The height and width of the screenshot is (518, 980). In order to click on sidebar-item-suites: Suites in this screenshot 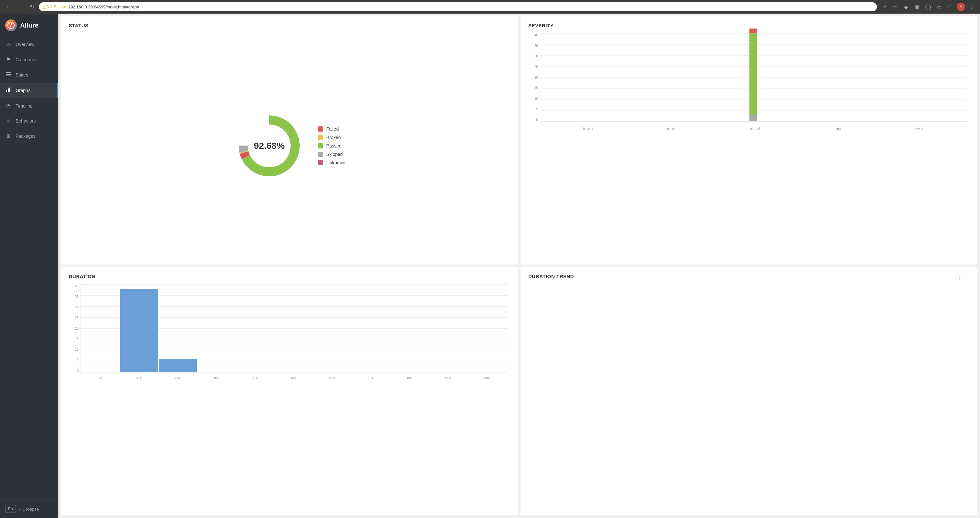, I will do `click(29, 75)`.